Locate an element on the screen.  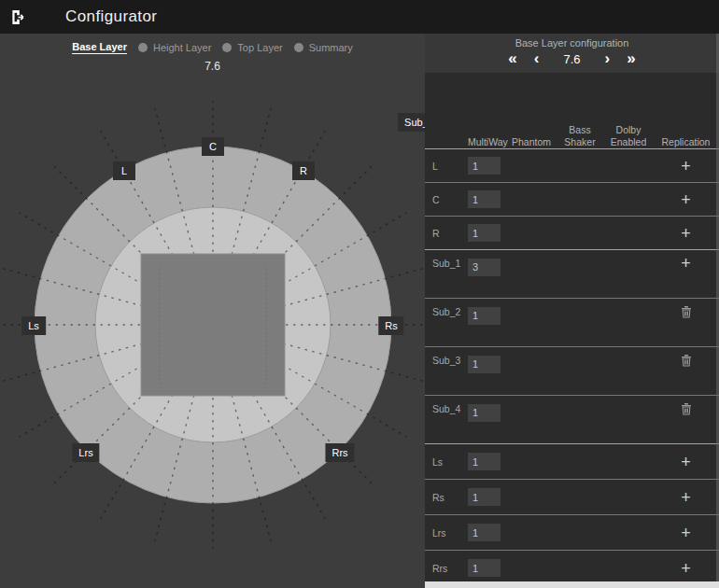
speaker-chip-r: R is located at coordinates (303, 171).